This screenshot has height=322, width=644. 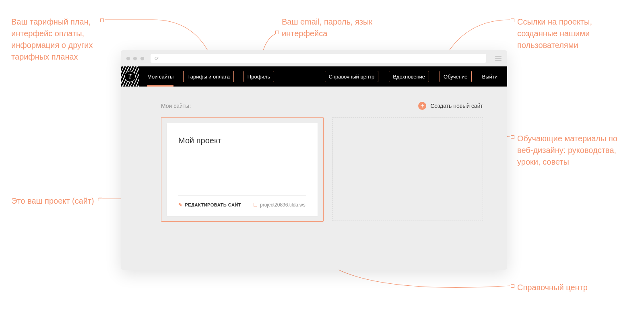 What do you see at coordinates (130, 76) in the screenshot?
I see `logo-icon: T` at bounding box center [130, 76].